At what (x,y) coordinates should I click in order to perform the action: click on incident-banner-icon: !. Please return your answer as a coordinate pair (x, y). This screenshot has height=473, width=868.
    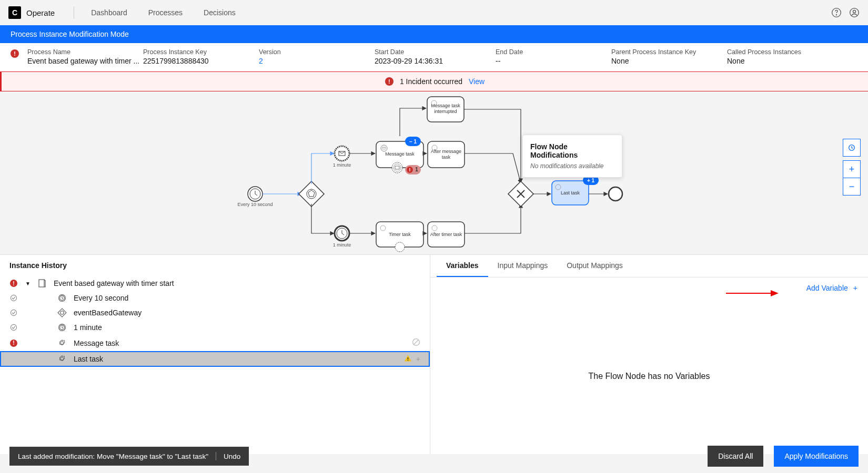
    Looking at the image, I should click on (389, 81).